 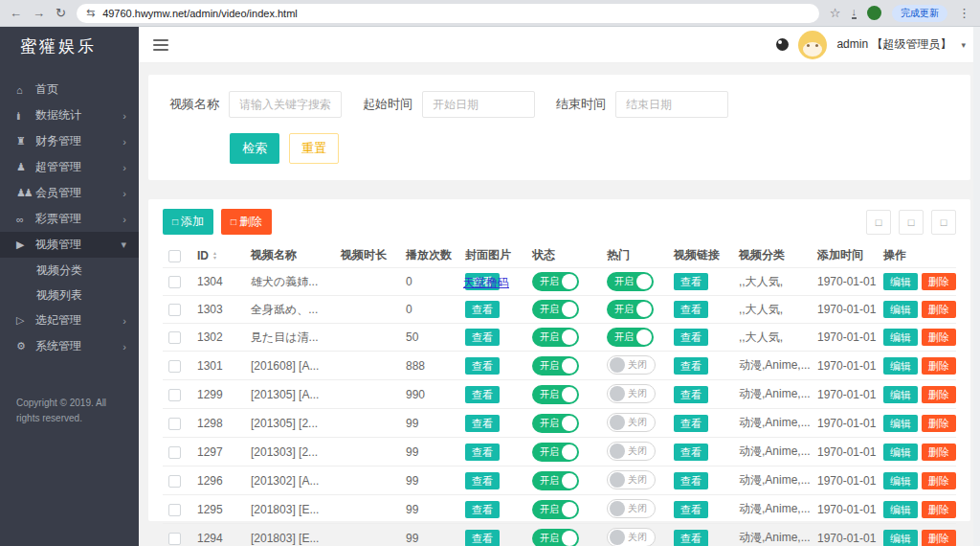 What do you see at coordinates (285, 104) in the screenshot?
I see `video-name-input` at bounding box center [285, 104].